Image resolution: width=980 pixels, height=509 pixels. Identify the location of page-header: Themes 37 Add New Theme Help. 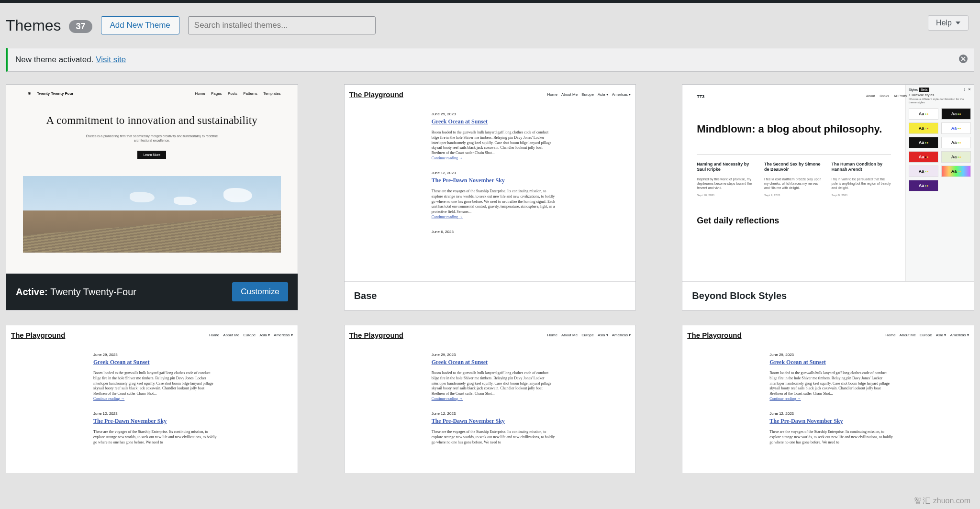
(490, 25).